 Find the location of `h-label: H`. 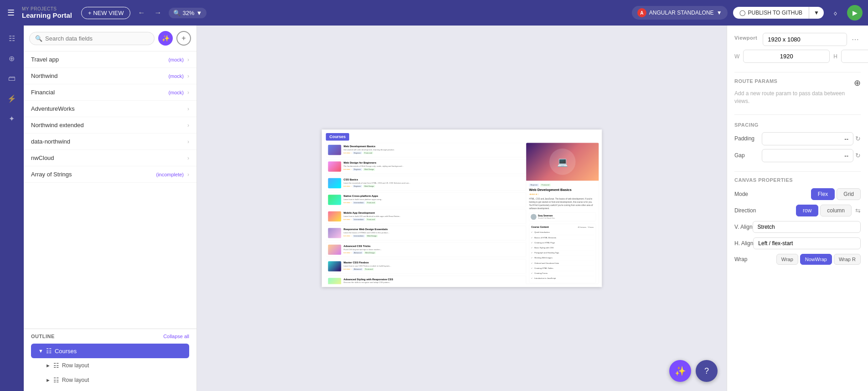

h-label: H is located at coordinates (835, 57).